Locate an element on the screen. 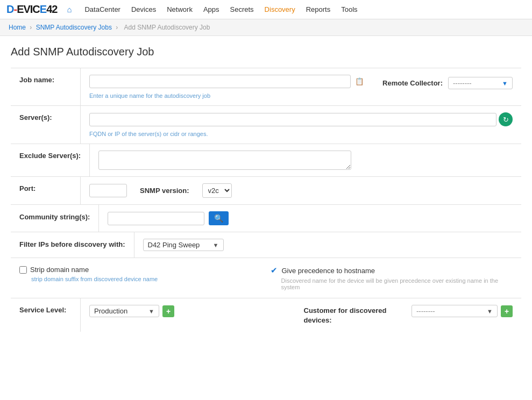 The image size is (532, 400). nav-discovery: Discovery is located at coordinates (280, 10).